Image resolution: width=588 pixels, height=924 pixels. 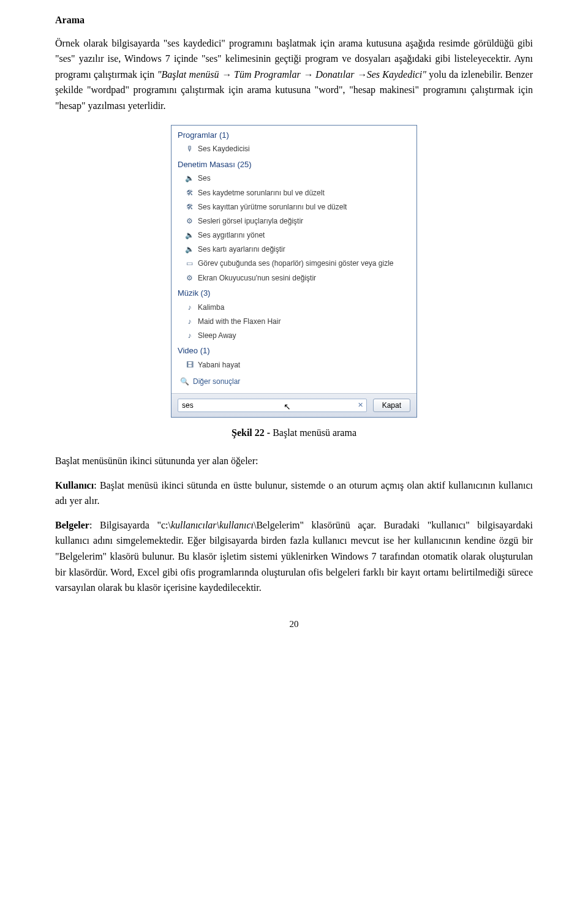 I want to click on result-gorev-cubugu-ses: ▭ Görev çubuğunda ses (hoparlör) simgesi…, so click(x=294, y=263).